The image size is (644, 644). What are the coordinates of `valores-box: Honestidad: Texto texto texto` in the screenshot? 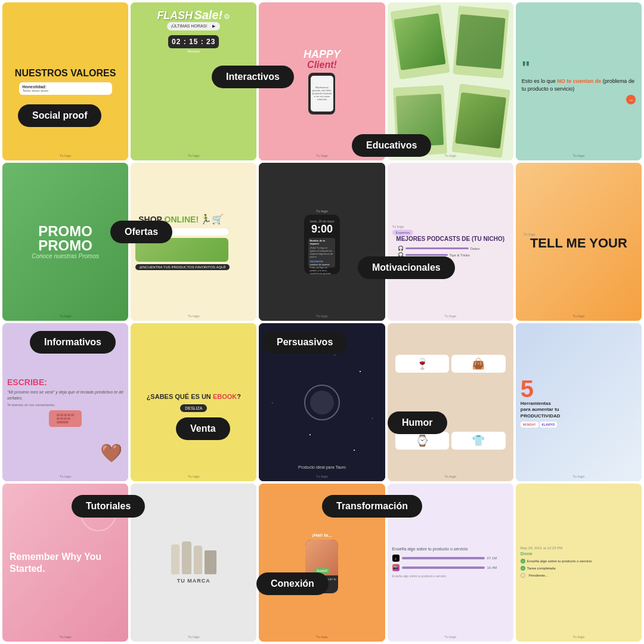 It's located at (66, 88).